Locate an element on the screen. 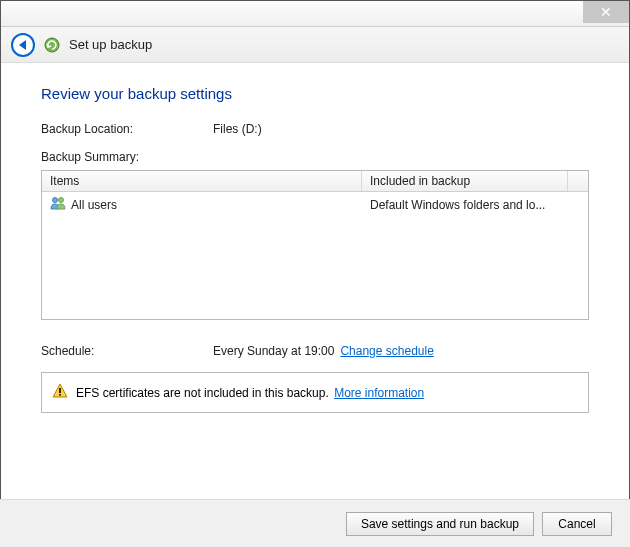  backup-location-row: Backup Location: Files (D:) is located at coordinates (315, 129).